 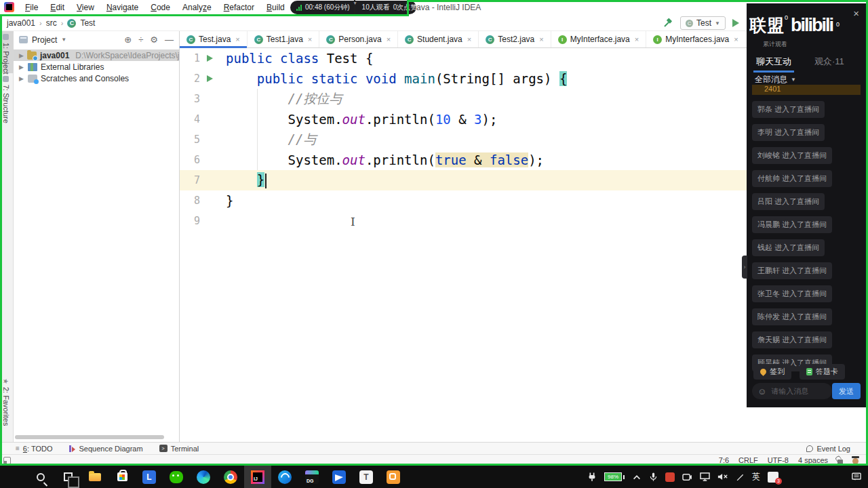 I want to click on live-action-answer-card: 答题卡, so click(x=822, y=371).